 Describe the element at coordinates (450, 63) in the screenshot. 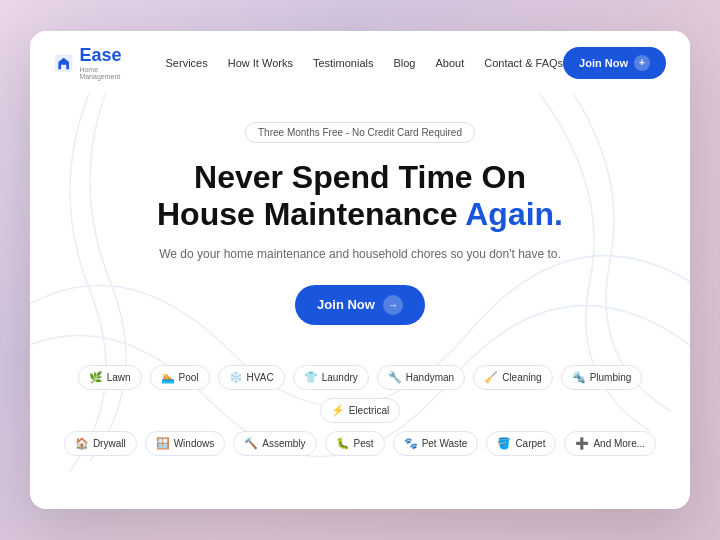

I see `nav-about: About` at that location.